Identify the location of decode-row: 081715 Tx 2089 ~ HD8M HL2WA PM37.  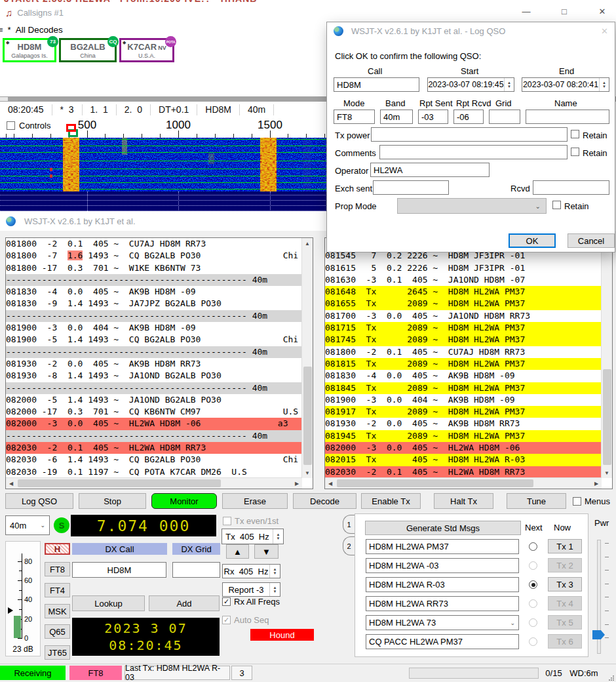
(463, 328).